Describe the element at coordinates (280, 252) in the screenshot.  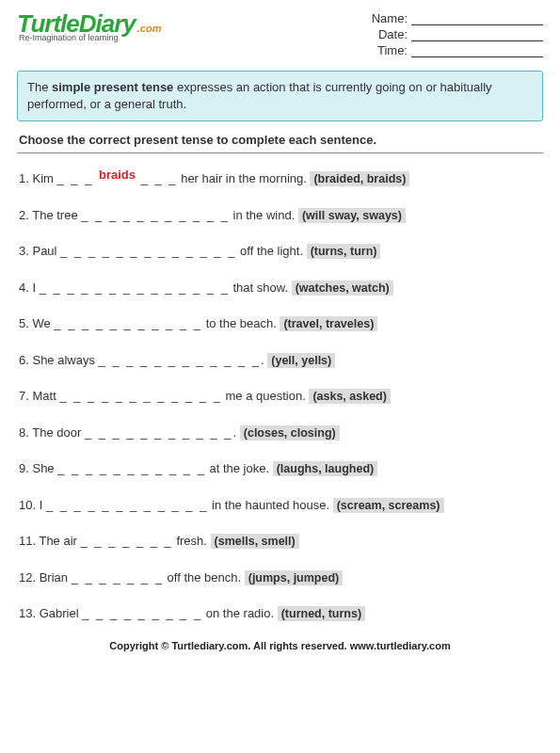
I see `question-row: 3. Paul _ _ _ _ _ _ _ _ _ _ _ _ _ off th…` at that location.